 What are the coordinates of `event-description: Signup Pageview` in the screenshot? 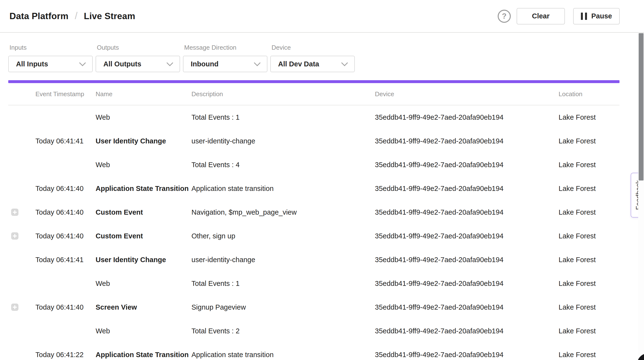 It's located at (283, 307).